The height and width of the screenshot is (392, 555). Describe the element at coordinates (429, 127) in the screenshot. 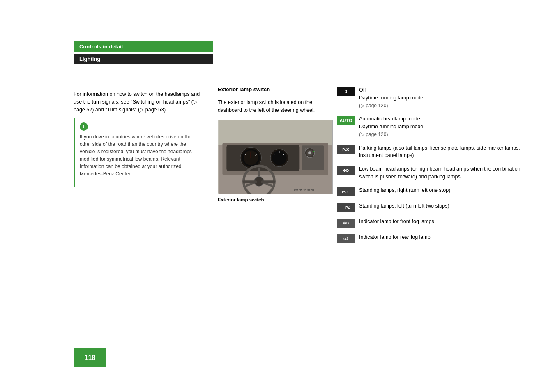

I see `lamp-item-auto: AUTO Automatic headlamp mode Daytime run…` at that location.